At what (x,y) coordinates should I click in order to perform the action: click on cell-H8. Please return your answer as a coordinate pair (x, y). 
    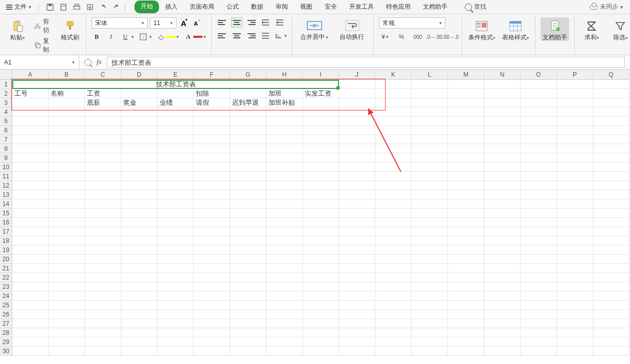
    Looking at the image, I should click on (284, 149).